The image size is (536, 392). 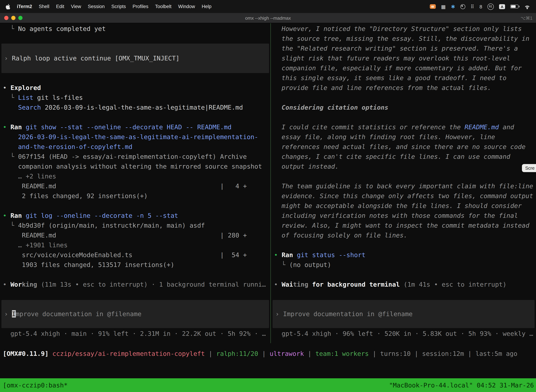 I want to click on text-span: 2 files changed, 92 insertions(+), so click(x=75, y=196).